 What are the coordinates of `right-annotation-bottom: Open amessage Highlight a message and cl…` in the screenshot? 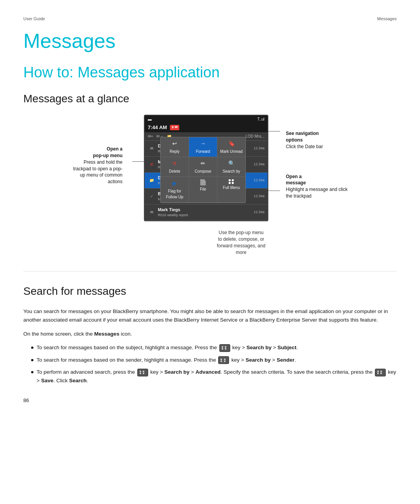 It's located at (318, 187).